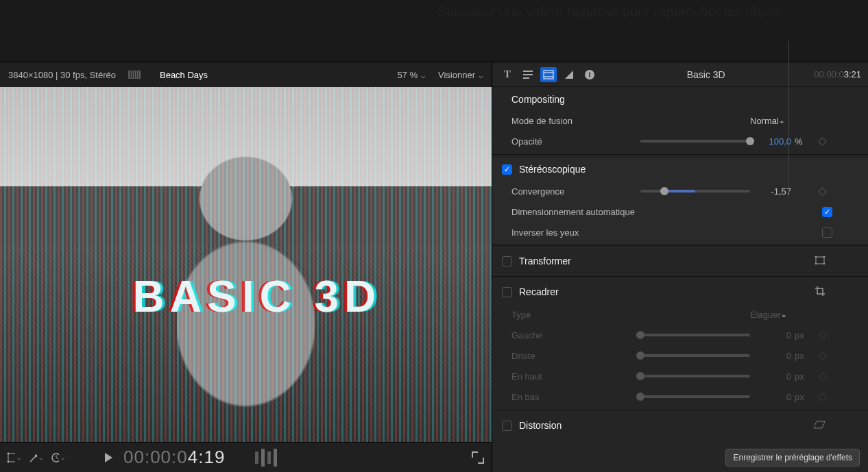 This screenshot has width=868, height=472. I want to click on fullscreen-button, so click(478, 458).